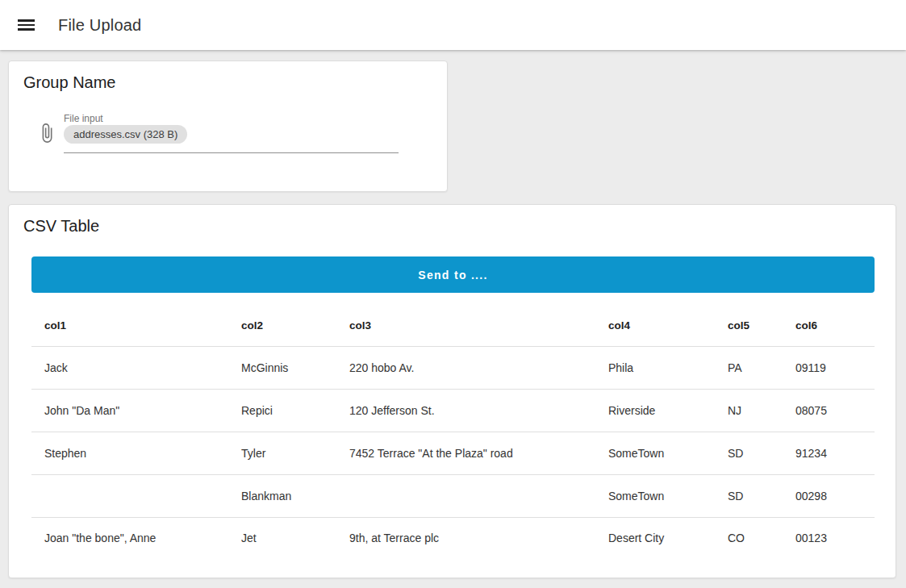 The image size is (906, 588). What do you see at coordinates (453, 25) in the screenshot?
I see `app-bar: File Upload` at bounding box center [453, 25].